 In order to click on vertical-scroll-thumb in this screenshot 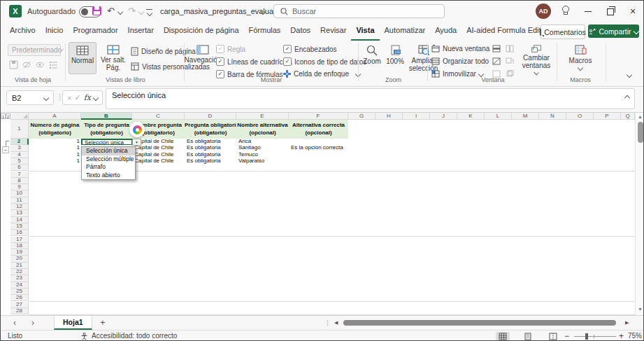, I will do `click(641, 132)`.